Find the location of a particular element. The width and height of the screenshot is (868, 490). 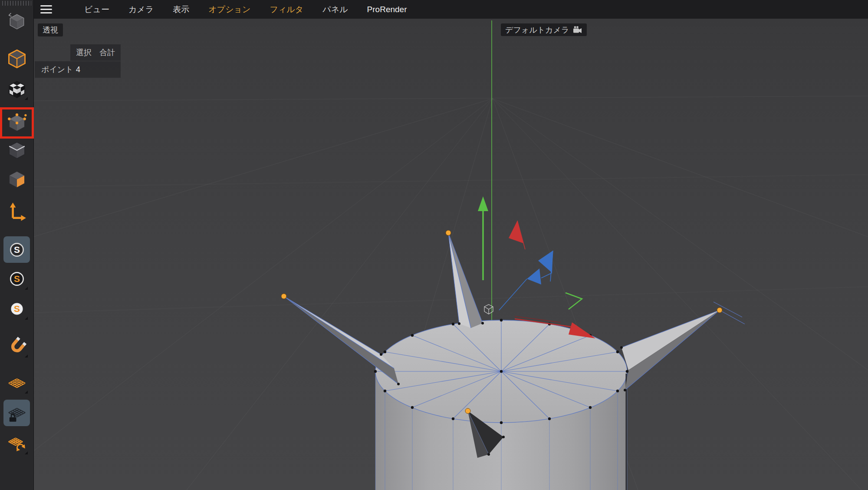

spike-top is located at coordinates (465, 281).